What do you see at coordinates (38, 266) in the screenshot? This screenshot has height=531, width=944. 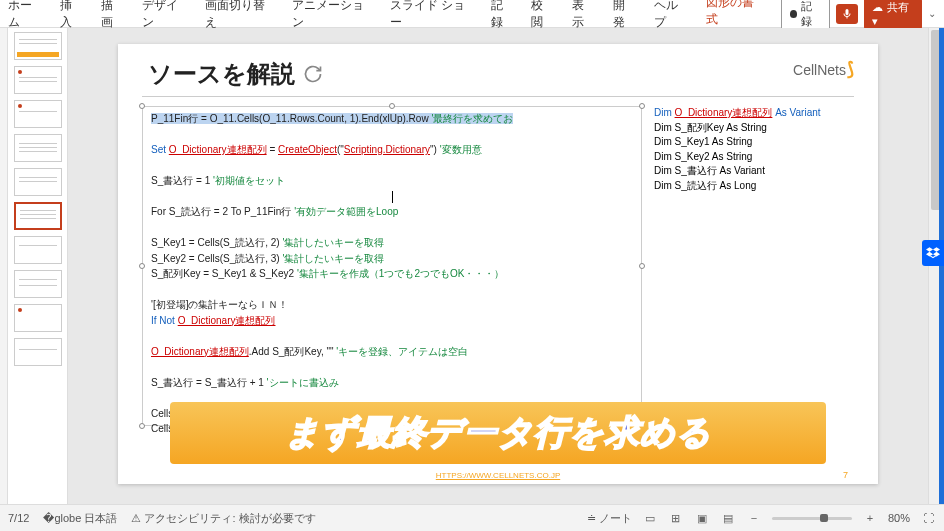 I see `thumbnail-panel` at bounding box center [38, 266].